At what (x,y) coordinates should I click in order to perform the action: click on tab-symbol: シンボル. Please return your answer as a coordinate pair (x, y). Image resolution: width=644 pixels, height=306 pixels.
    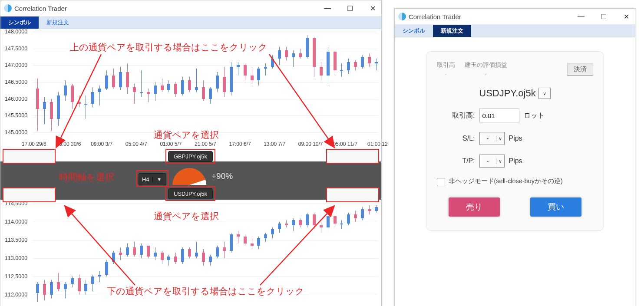
    Looking at the image, I should click on (20, 23).